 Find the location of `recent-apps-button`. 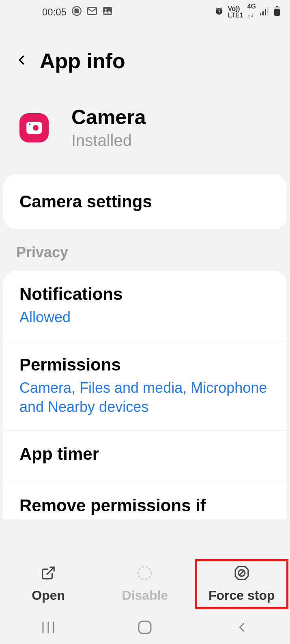

recent-apps-button is located at coordinates (48, 628).